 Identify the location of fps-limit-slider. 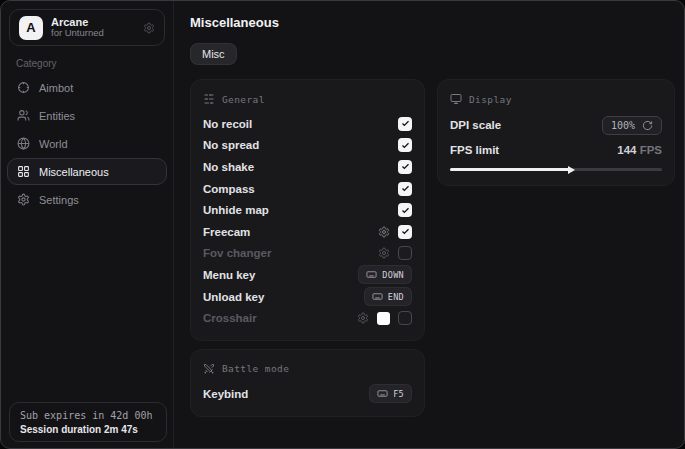
(556, 169).